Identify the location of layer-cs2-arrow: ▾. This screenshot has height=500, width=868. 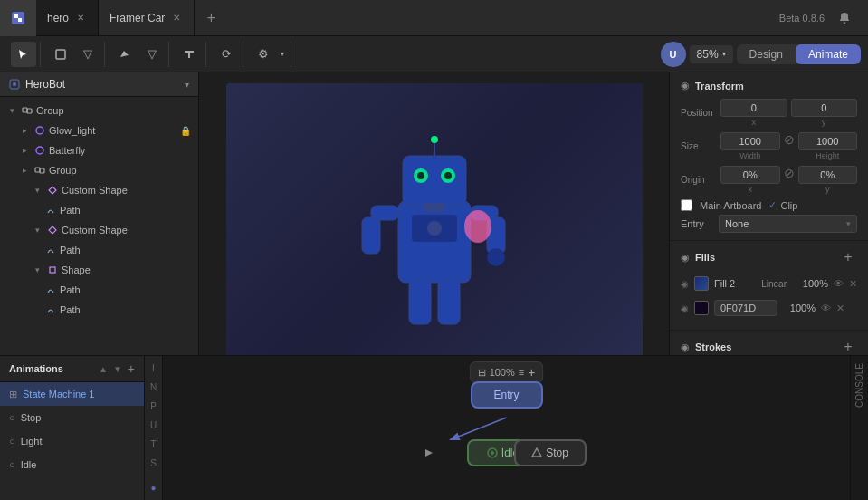
(37, 230).